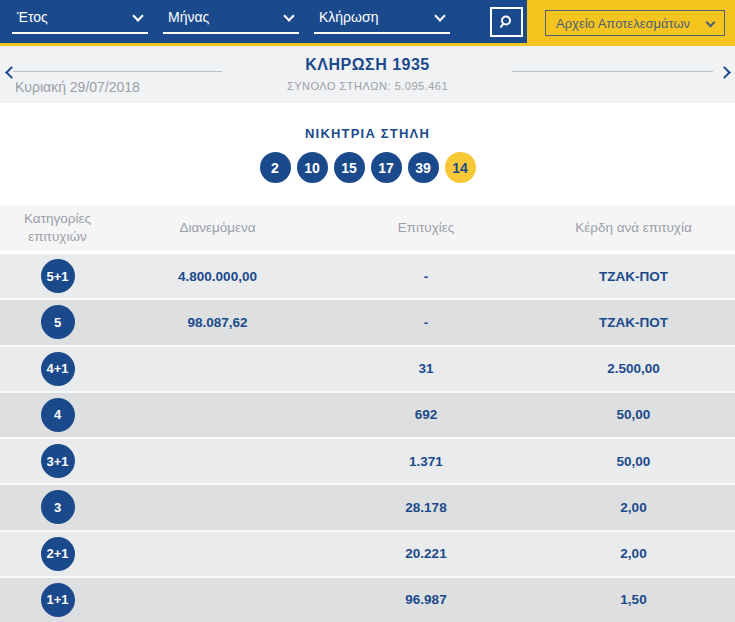  Describe the element at coordinates (218, 276) in the screenshot. I see `distributed-cell: 4.800.000,00` at that location.